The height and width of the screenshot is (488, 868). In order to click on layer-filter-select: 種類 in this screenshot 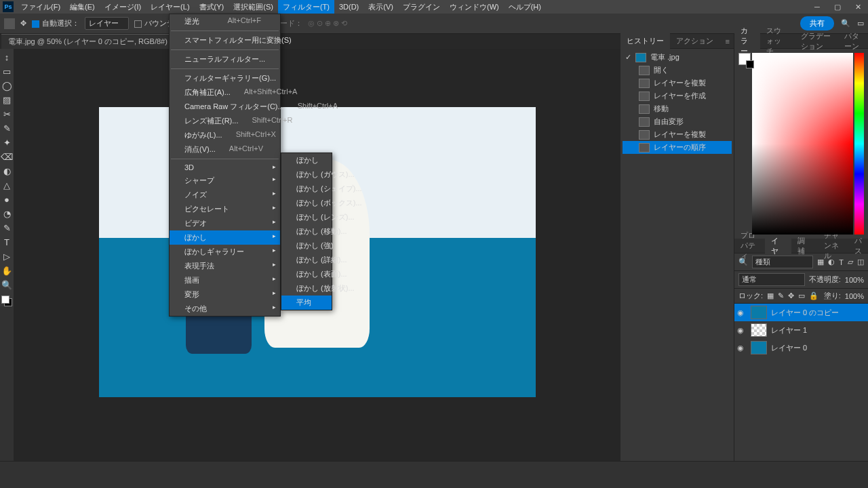, I will do `click(783, 262)`.